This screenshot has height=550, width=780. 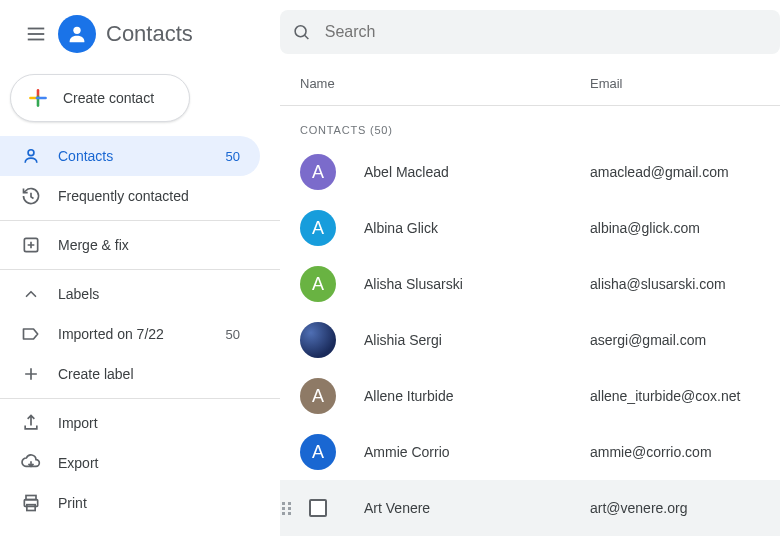 What do you see at coordinates (36, 34) in the screenshot?
I see `main-menu-button` at bounding box center [36, 34].